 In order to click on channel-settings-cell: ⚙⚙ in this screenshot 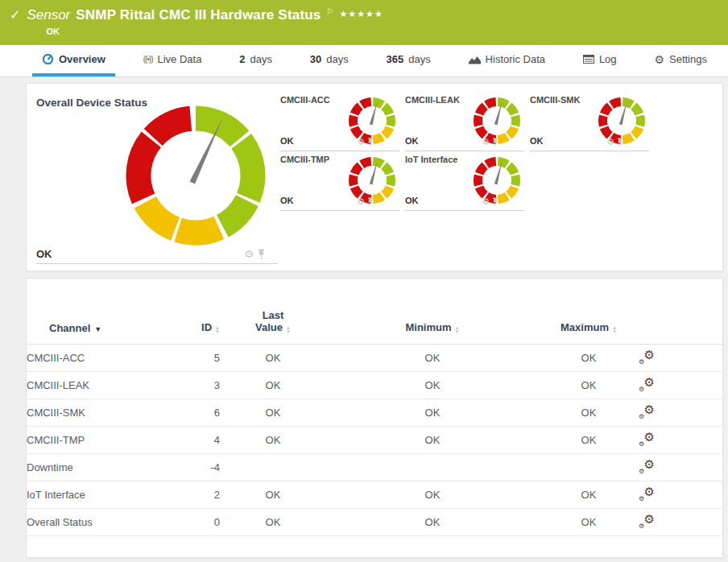, I will do `click(681, 495)`.